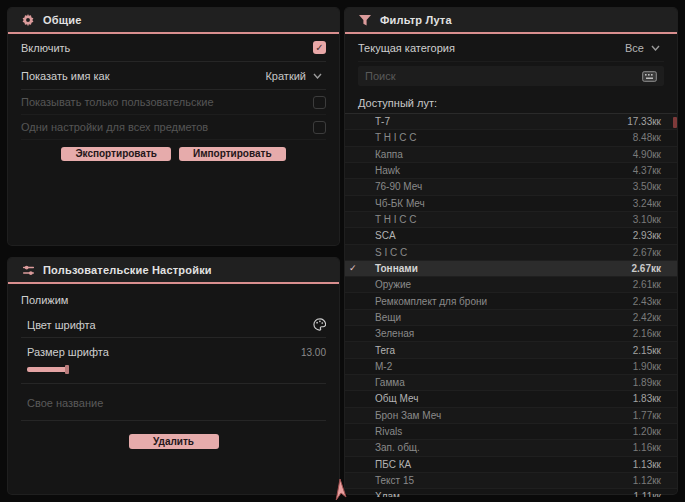 Image resolution: width=685 pixels, height=502 pixels. I want to click on loot-item-row: T H I C C3.10кк, so click(511, 220).